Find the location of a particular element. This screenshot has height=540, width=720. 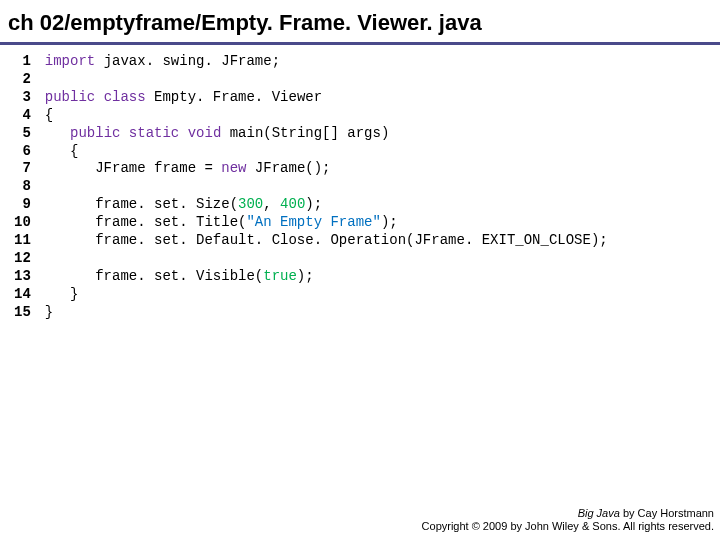

code-token: JFrame frame = is located at coordinates (133, 168).